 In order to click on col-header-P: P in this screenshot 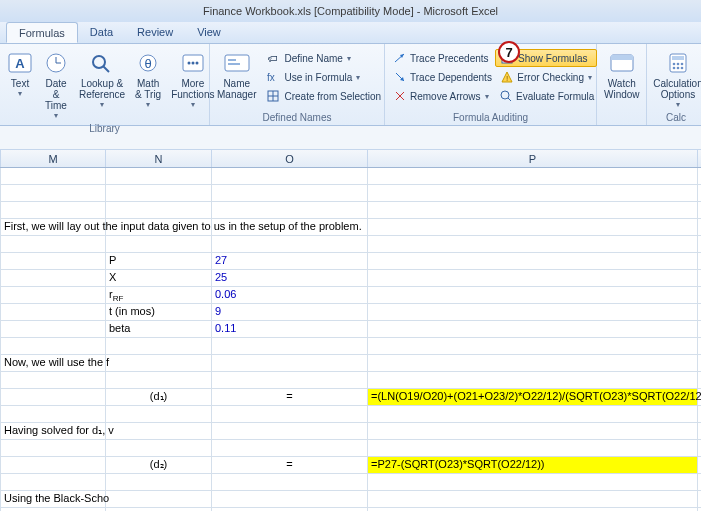, I will do `click(533, 158)`.